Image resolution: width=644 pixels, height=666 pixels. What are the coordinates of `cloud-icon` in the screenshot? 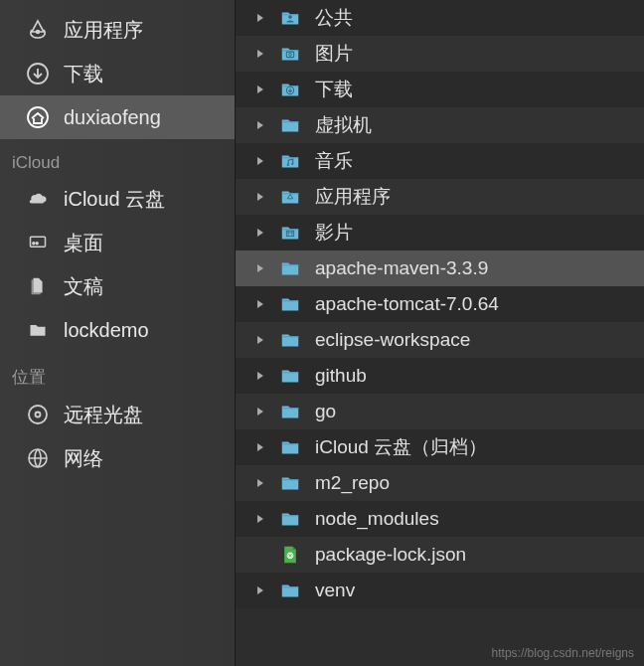 It's located at (38, 199).